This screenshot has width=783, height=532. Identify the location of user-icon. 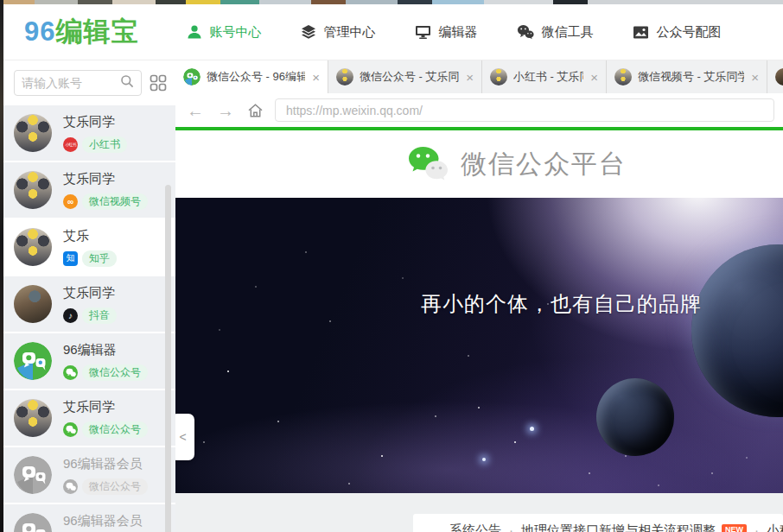
(194, 32).